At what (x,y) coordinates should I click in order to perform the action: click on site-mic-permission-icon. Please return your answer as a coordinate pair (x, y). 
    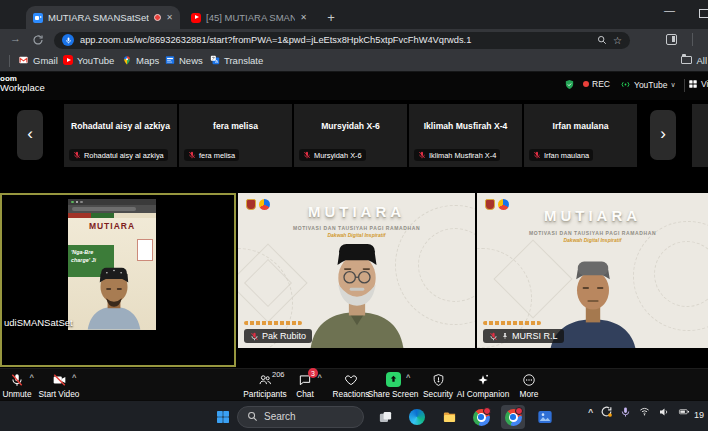
    Looking at the image, I should click on (68, 40).